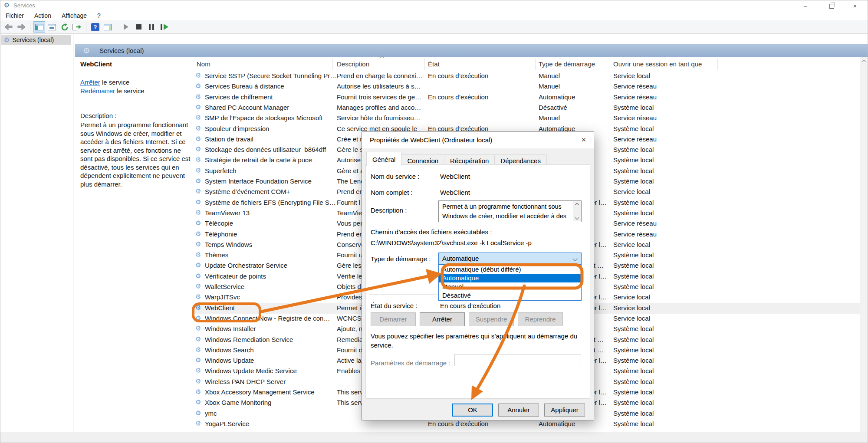  I want to click on service-name: Temps Windows, so click(228, 245).